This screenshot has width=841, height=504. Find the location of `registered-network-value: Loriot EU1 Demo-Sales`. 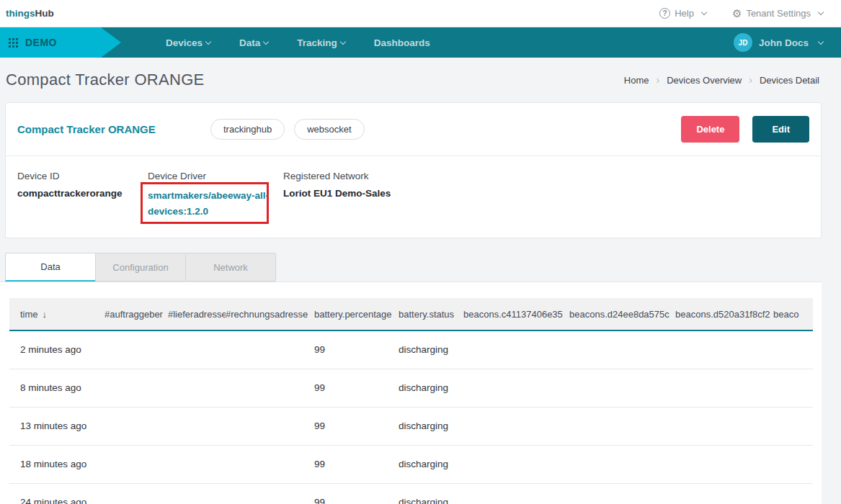

registered-network-value: Loriot EU1 Demo-Sales is located at coordinates (337, 193).